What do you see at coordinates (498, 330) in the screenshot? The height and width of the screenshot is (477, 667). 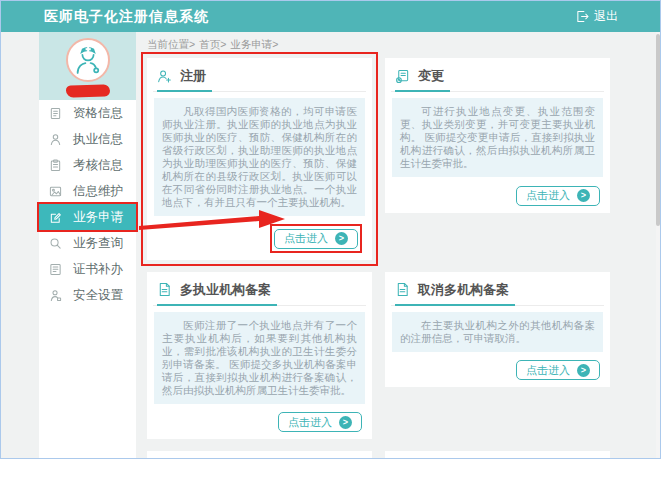 I see `service-card-取消多机构备案: 取消多机构备案在主要执业机构之外的其他机构备案的注册信息，可申请取消。点击进入>` at bounding box center [498, 330].